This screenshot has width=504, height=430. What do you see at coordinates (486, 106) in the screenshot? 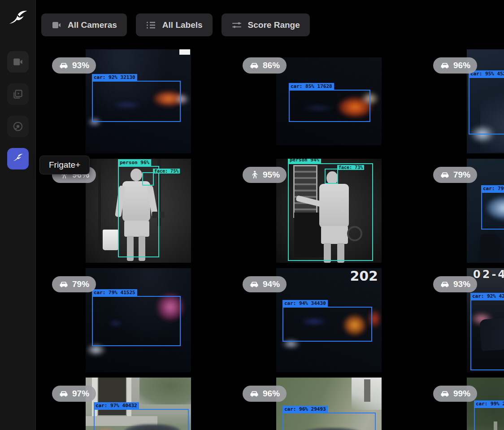
I see `car-bounding-box: car: 95% 45260` at bounding box center [486, 106].